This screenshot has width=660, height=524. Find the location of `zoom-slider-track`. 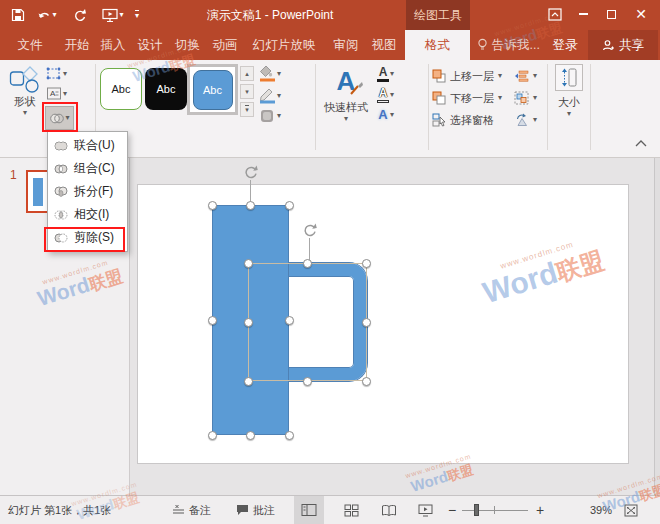

zoom-slider-track is located at coordinates (495, 510).